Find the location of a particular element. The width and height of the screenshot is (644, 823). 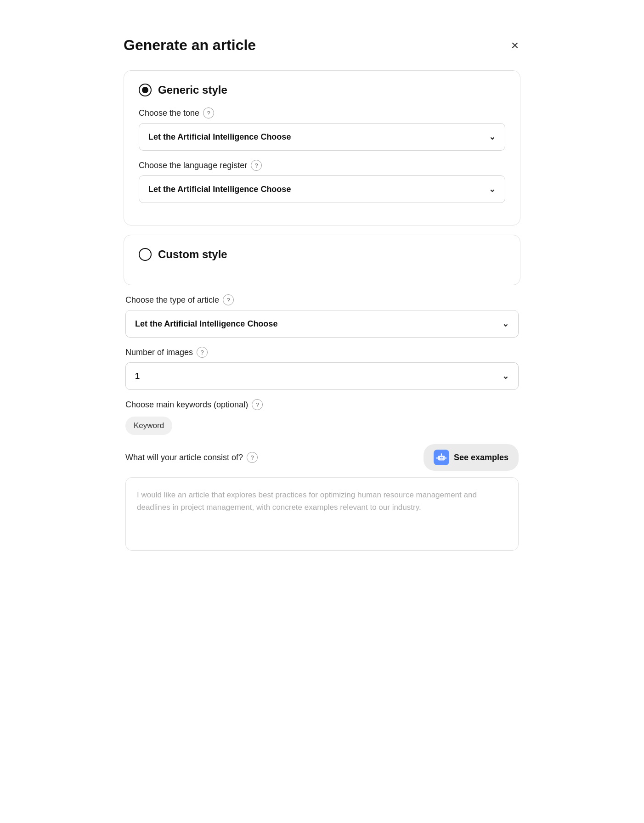

tone-value: Let the Artificial Intelligence Choose is located at coordinates (220, 137).